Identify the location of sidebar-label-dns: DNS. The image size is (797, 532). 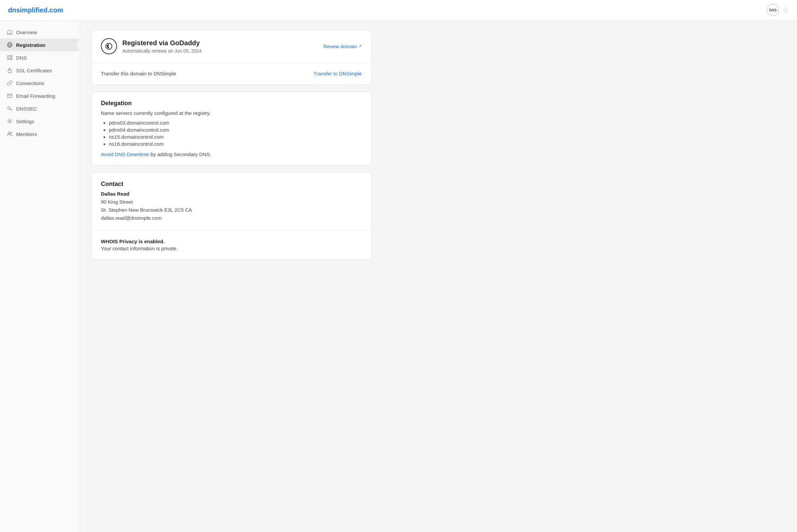
(21, 58).